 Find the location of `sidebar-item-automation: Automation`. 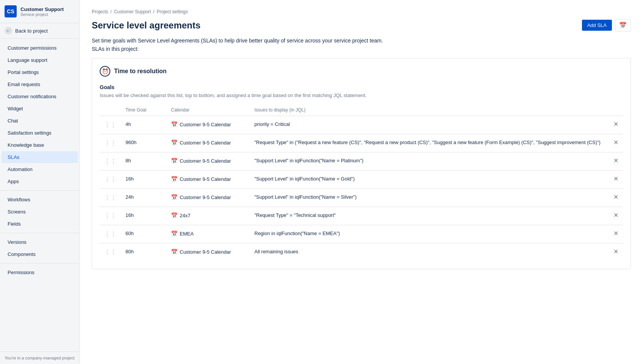

sidebar-item-automation: Automation is located at coordinates (39, 169).